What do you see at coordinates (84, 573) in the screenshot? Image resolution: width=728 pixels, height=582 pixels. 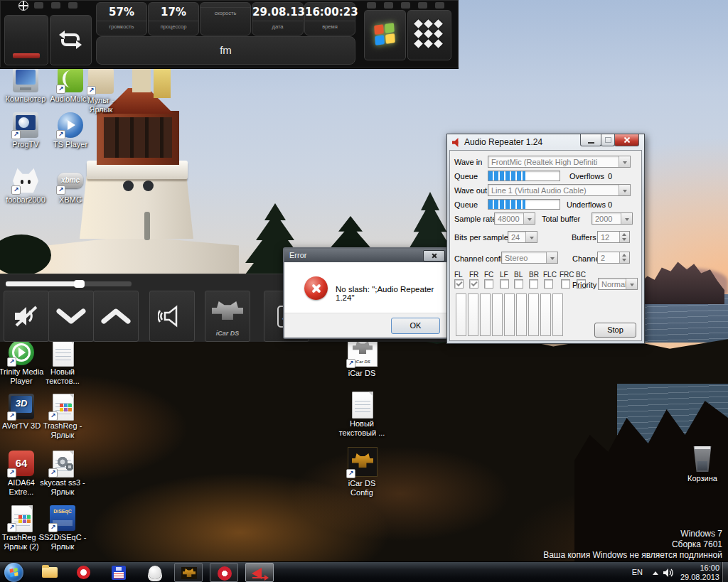 I see `opera-icon` at bounding box center [84, 573].